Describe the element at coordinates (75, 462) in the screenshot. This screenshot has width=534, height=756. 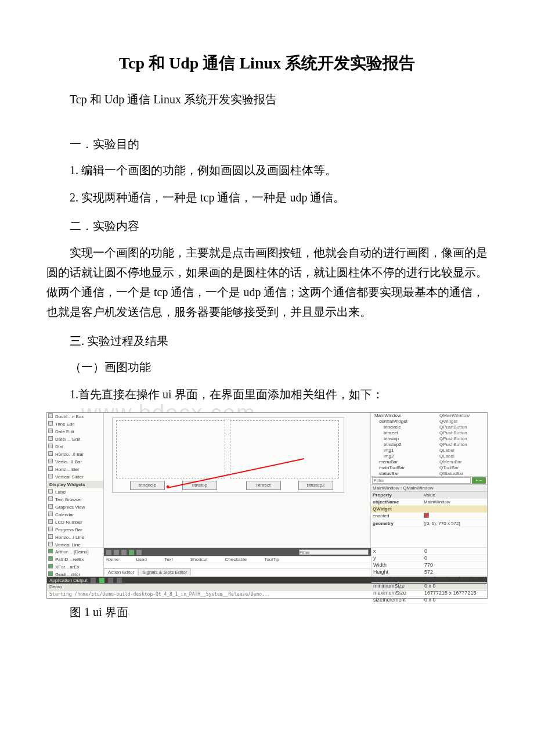
I see `widget-item: Vertic…ll Bar` at that location.